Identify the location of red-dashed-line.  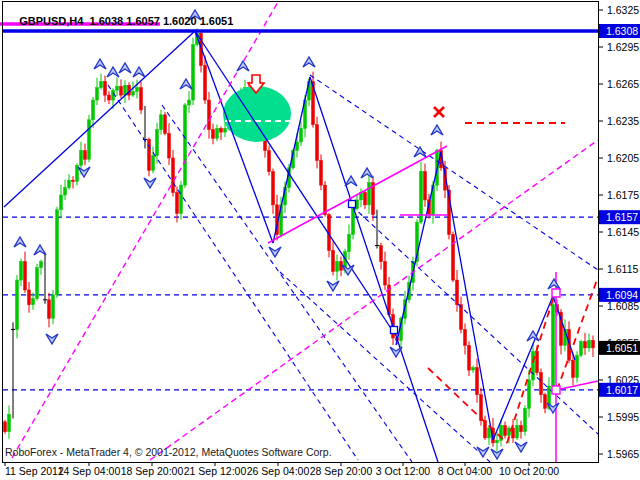
(468, 406).